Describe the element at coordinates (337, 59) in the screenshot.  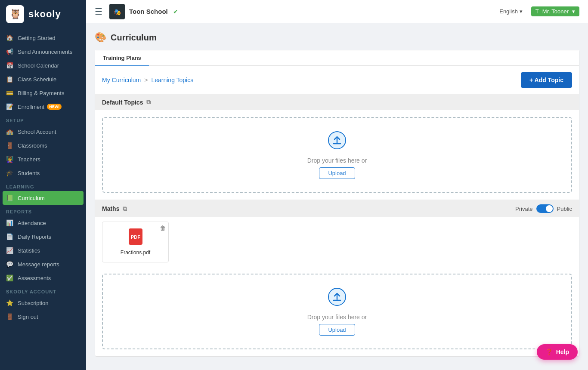
I see `tabs-bar: Training Plans` at that location.